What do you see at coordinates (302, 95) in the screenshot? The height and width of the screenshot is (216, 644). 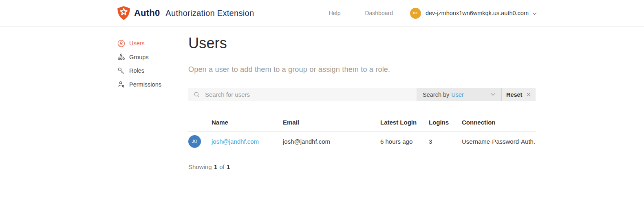 I see `search-input-wrap` at bounding box center [302, 95].